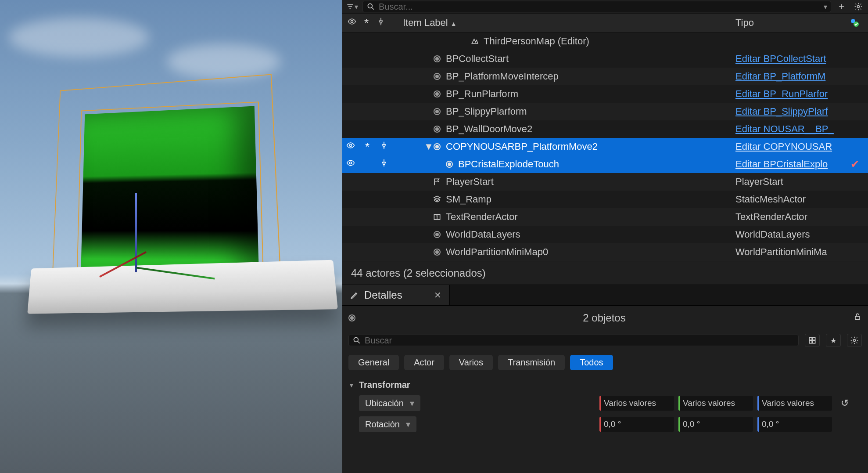 The height and width of the screenshot is (473, 868). What do you see at coordinates (605, 164) in the screenshot?
I see `outliner-row: BPCristalExplodeTouchEditar BPCristalExp…` at bounding box center [605, 164].